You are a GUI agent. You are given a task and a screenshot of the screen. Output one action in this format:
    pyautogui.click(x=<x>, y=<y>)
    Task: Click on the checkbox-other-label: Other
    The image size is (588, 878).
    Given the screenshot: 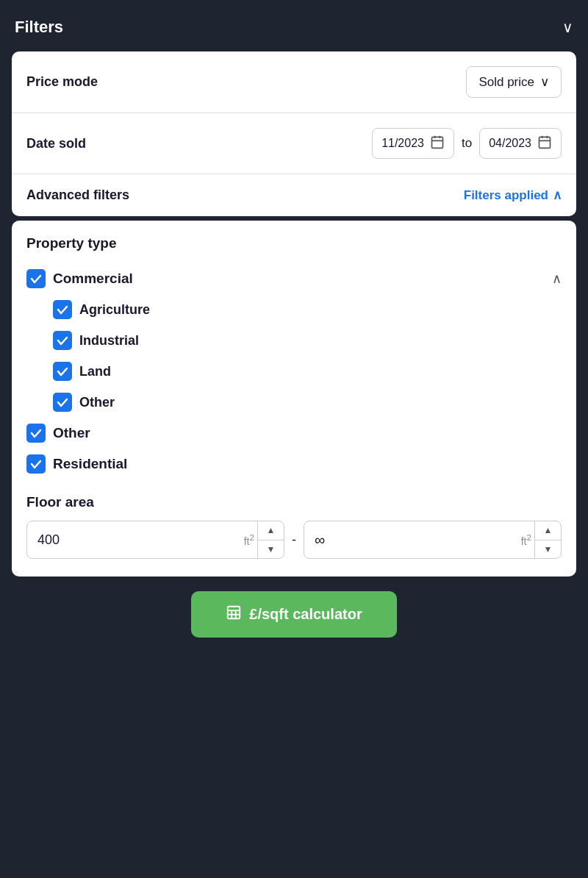 What is the action you would take?
    pyautogui.click(x=72, y=433)
    